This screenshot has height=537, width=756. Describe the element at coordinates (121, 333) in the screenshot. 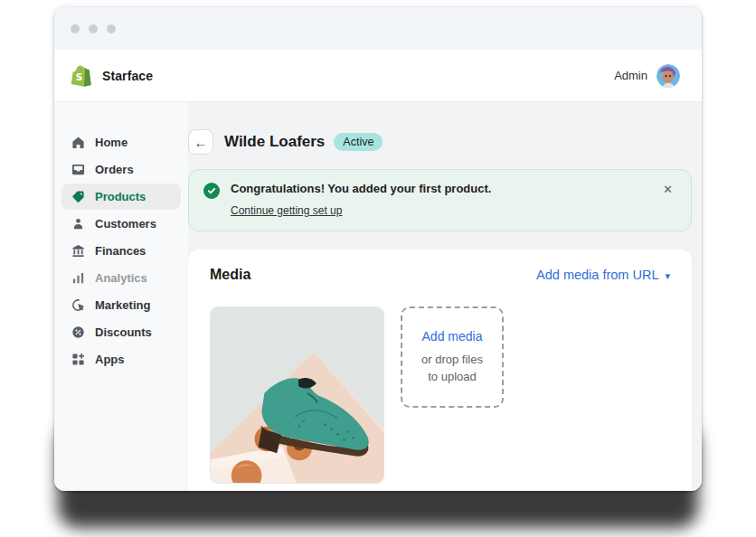

I see `sidebar-item-discounts: Discounts` at that location.